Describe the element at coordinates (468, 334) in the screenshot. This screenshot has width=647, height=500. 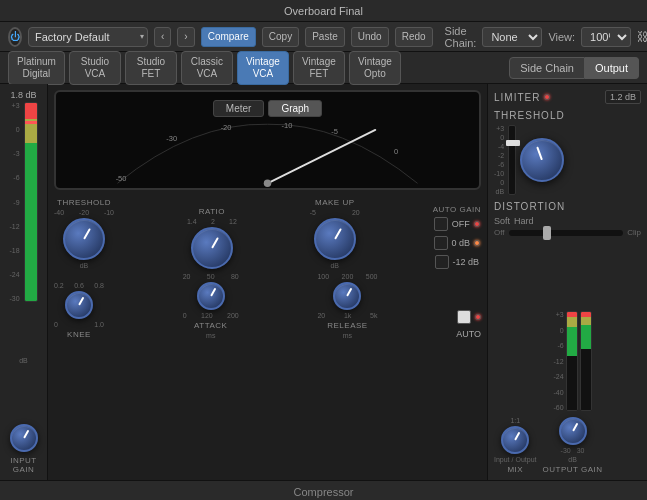
I see `auto-label: AUTO` at that location.